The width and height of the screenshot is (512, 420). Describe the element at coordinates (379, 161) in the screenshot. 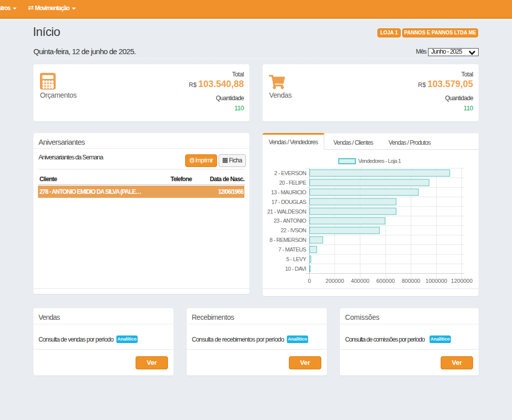

I see `svg-text: Vendedores - Loja 1` at that location.